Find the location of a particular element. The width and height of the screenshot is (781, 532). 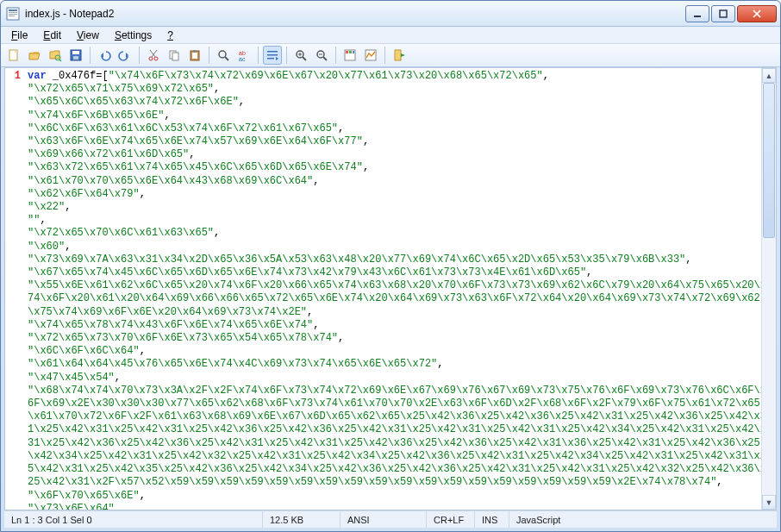

status-position: Ln 1 : 3 Col 1 Sel 0 is located at coordinates (134, 519).